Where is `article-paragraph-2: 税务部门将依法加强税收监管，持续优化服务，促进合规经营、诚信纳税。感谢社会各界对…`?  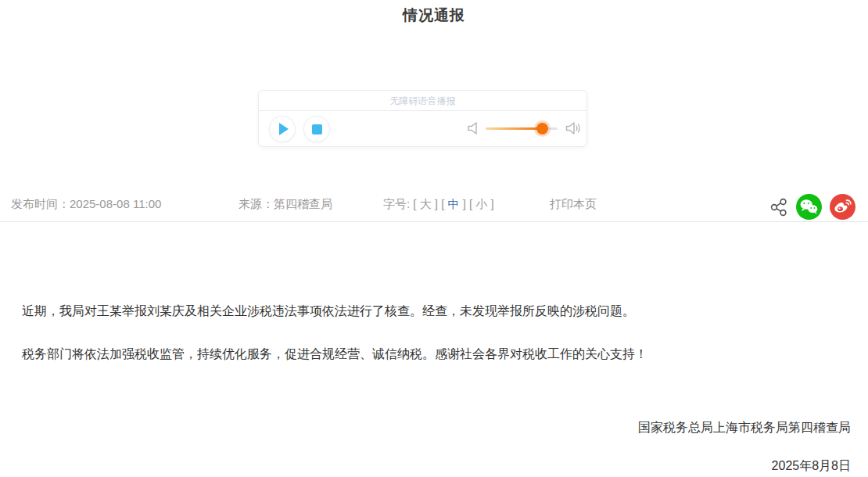
article-paragraph-2: 税务部门将依法加强税收监管，持续优化服务，促进合规经营、诚信纳税。感谢社会各界对… is located at coordinates (436, 354).